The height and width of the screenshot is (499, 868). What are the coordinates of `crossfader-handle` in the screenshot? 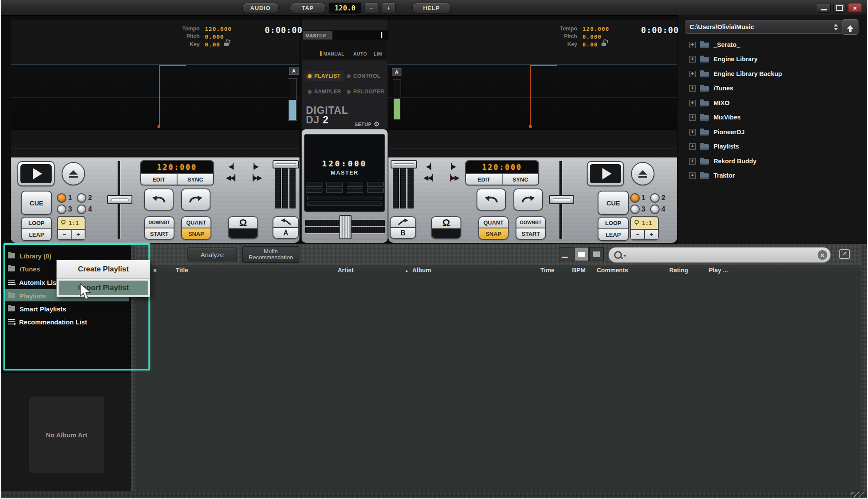 It's located at (345, 227).